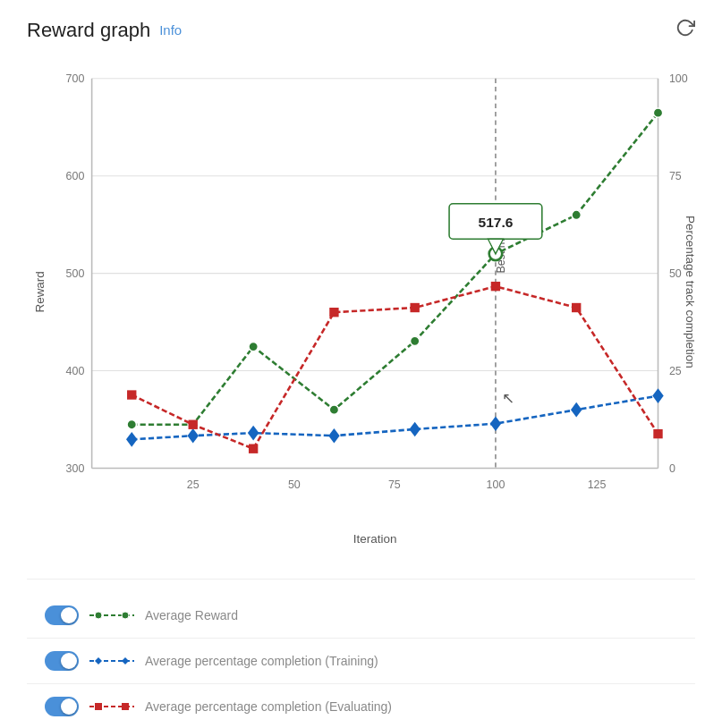 This screenshot has height=728, width=722. I want to click on legend-label-avg-pct-evaluating: Average percentage completion (Evaluatin…, so click(268, 707).